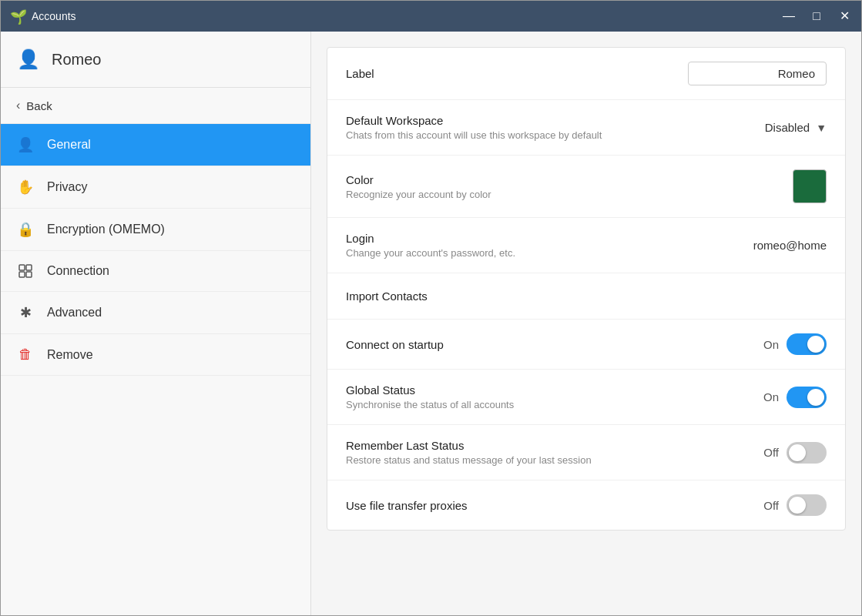 This screenshot has width=862, height=616. What do you see at coordinates (807, 397) in the screenshot?
I see `global-status-toggle` at bounding box center [807, 397].